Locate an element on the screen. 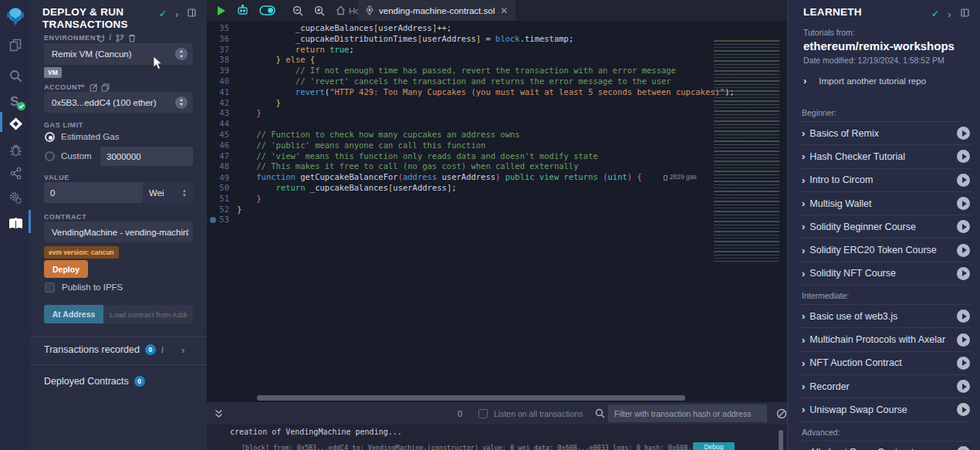 Image resolution: width=980 pixels, height=450 pixels. learneth-expand-icon: › is located at coordinates (949, 14).